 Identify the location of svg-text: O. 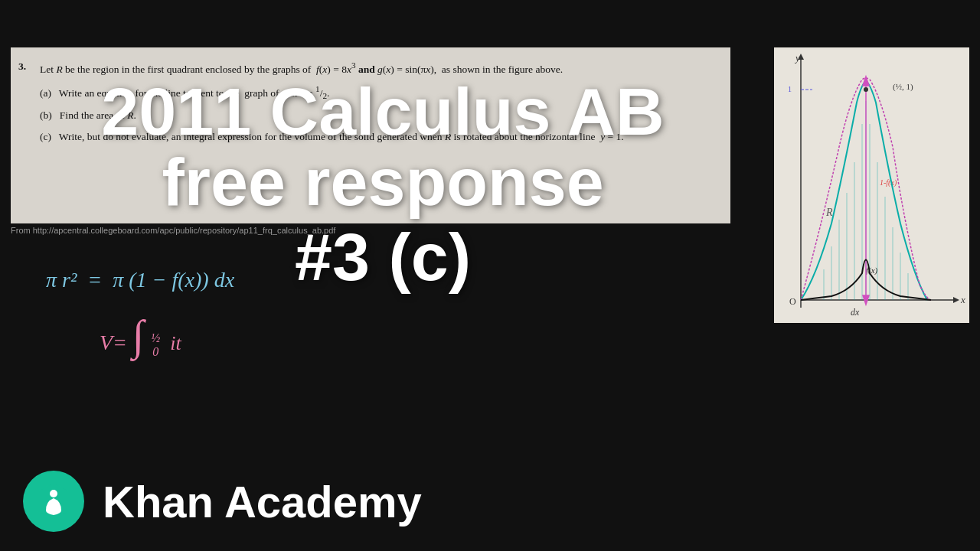
(793, 302).